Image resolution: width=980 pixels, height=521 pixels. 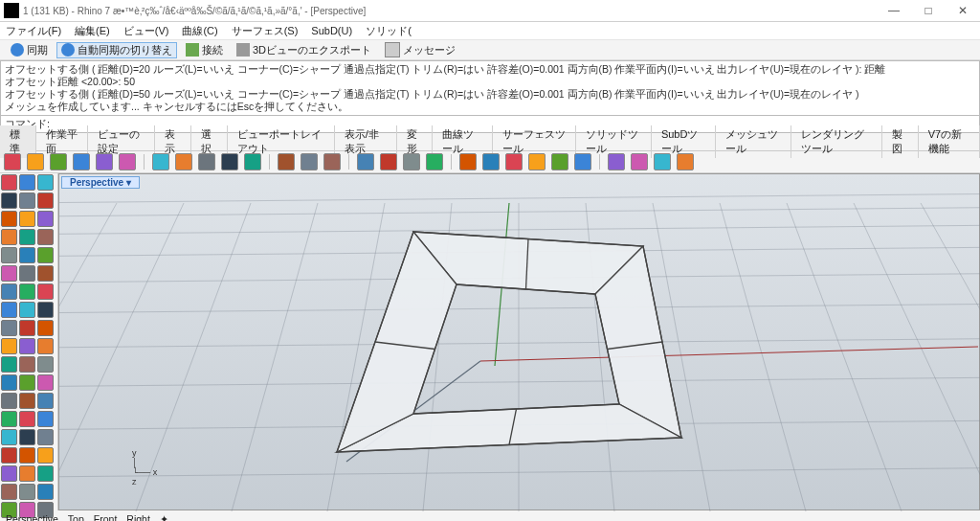 I want to click on viewport-tab: Right, so click(x=138, y=517).